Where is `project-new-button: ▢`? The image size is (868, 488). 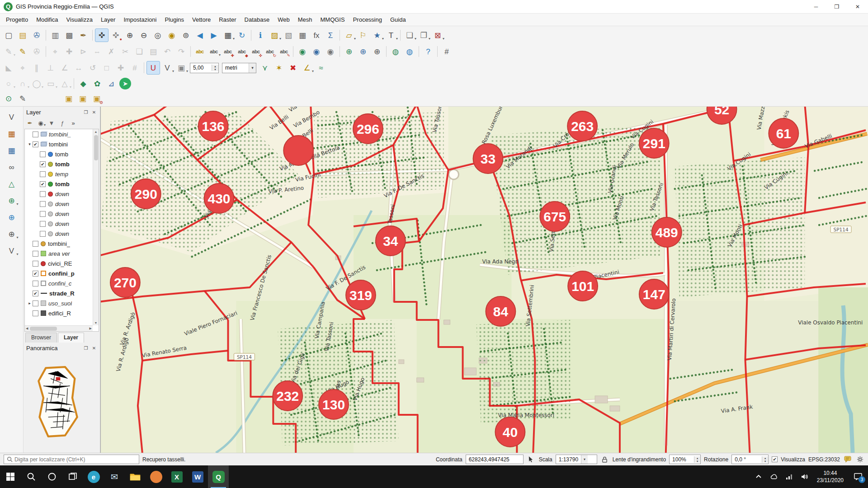
project-new-button: ▢ is located at coordinates (9, 35).